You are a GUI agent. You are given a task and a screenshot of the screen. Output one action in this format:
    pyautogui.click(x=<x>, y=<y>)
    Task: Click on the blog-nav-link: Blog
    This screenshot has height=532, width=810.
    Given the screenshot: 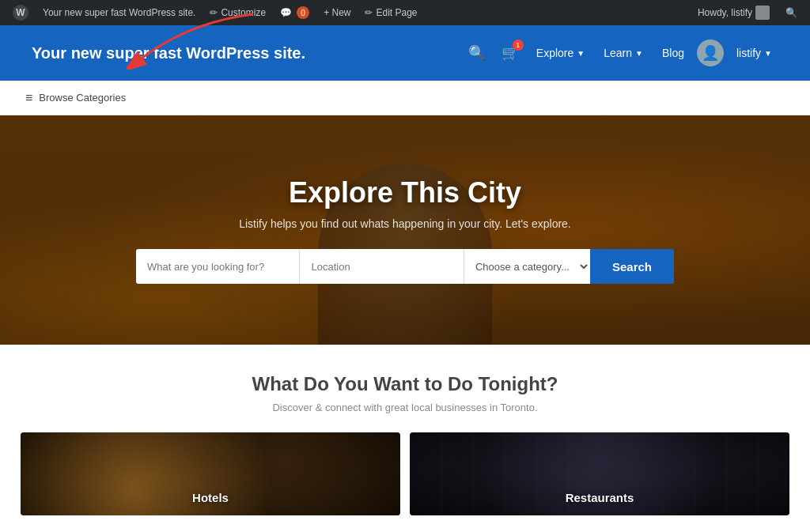 What is the action you would take?
    pyautogui.click(x=673, y=53)
    